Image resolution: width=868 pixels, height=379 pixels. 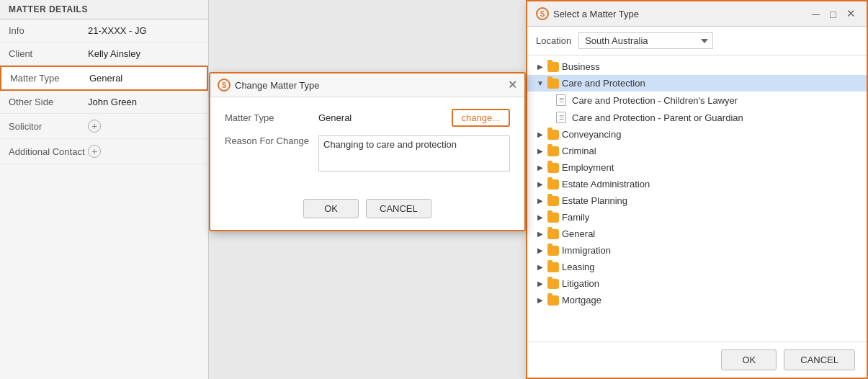 What do you see at coordinates (540, 67) in the screenshot?
I see `chevron-right-icon: ▶` at bounding box center [540, 67].